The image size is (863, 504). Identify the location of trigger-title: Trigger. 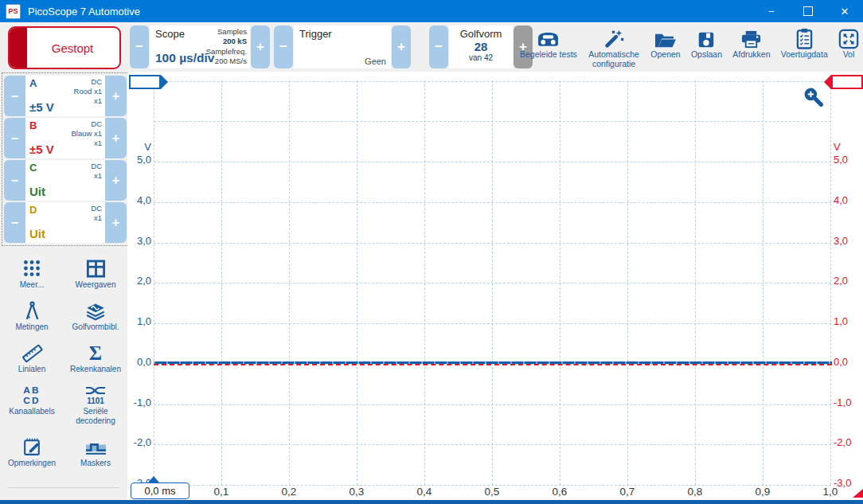
(315, 33).